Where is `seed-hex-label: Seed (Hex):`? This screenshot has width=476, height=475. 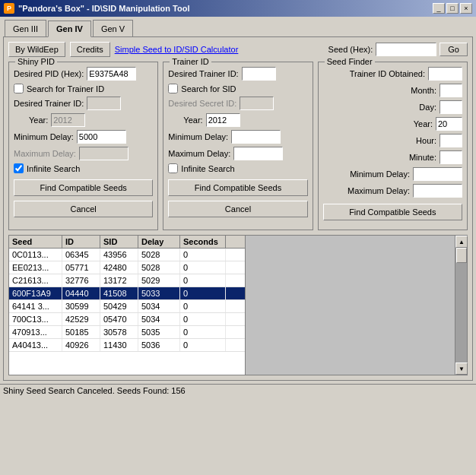
seed-hex-label: Seed (Hex): is located at coordinates (351, 49).